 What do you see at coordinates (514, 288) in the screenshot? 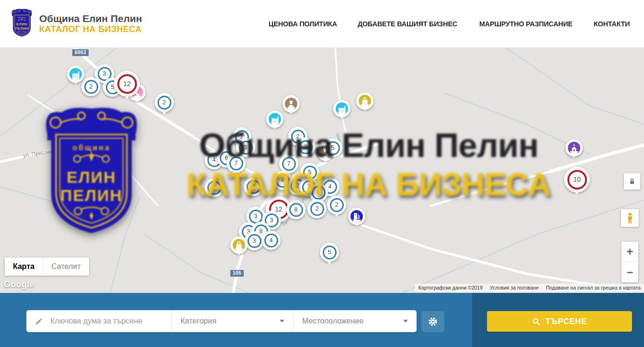
I see `terms-link: Условия за ползване` at bounding box center [514, 288].